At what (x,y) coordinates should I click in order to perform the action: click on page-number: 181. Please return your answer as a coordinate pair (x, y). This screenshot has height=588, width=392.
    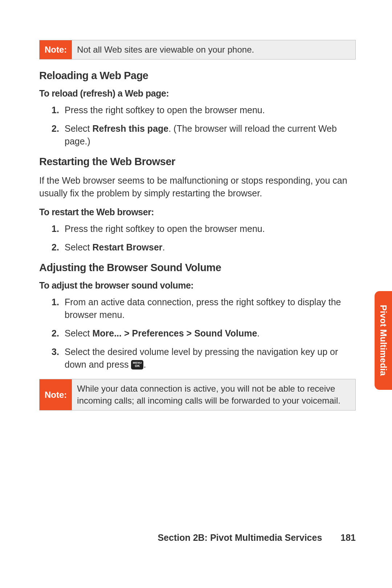
    Looking at the image, I should click on (348, 538).